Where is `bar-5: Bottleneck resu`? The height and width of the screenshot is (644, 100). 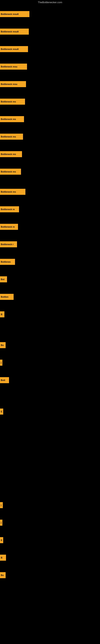
bar-5: Bottleneck resu is located at coordinates (13, 84).